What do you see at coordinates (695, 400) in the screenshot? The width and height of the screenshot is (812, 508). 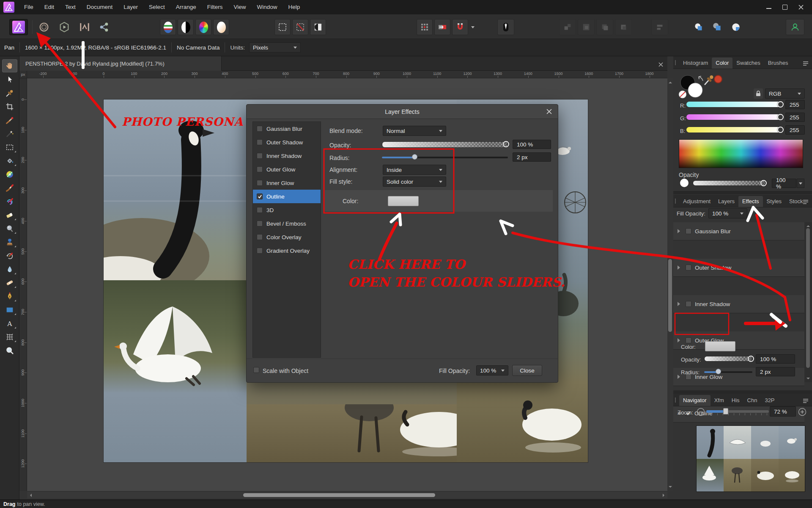 I see `navigator_panel-tab-navigator: Navigator` at bounding box center [695, 400].